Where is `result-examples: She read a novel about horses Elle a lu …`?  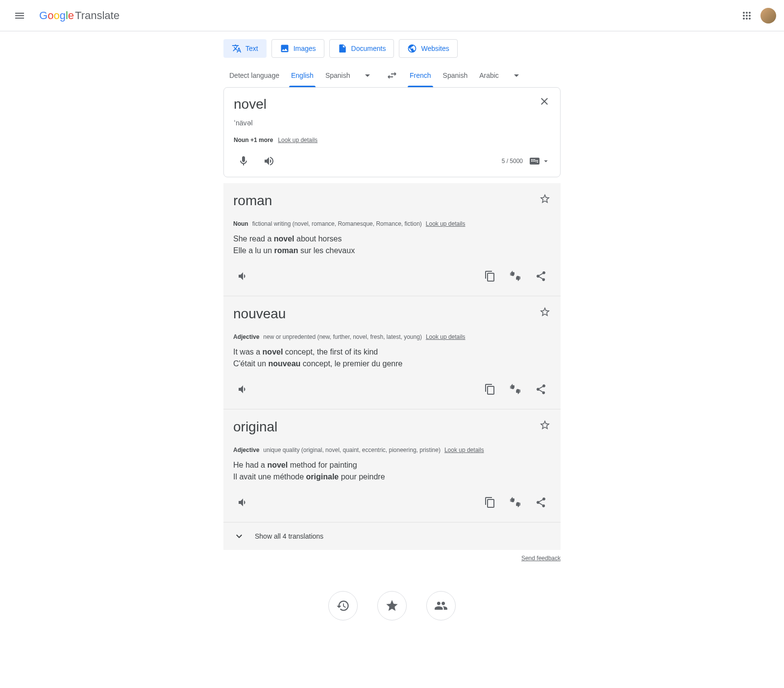
result-examples: She read a novel about horses Elle a lu … is located at coordinates (392, 245).